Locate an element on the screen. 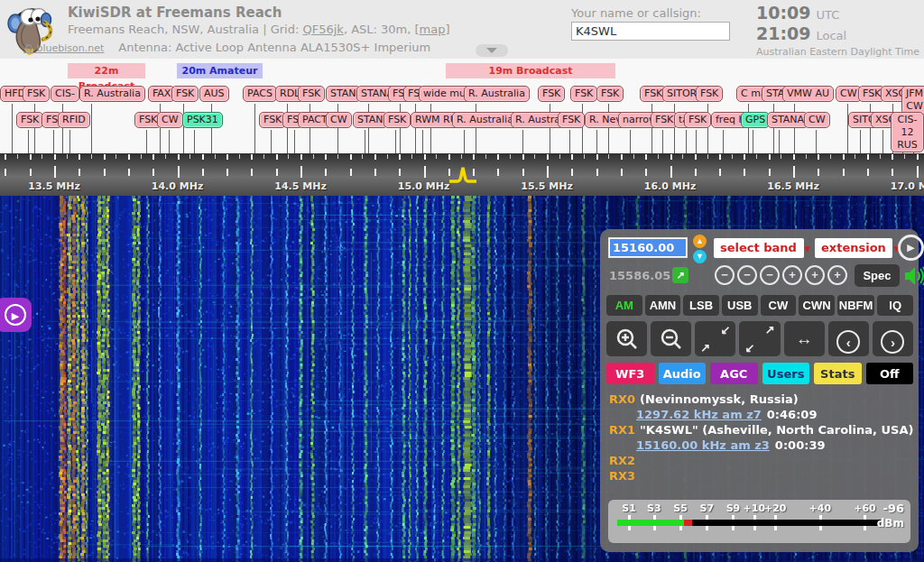 The image size is (924, 562). frequency-scale: 13.5 MHz14.0 MHz14.5 MHz15.0 MHz15.5 MHz… is located at coordinates (462, 175).